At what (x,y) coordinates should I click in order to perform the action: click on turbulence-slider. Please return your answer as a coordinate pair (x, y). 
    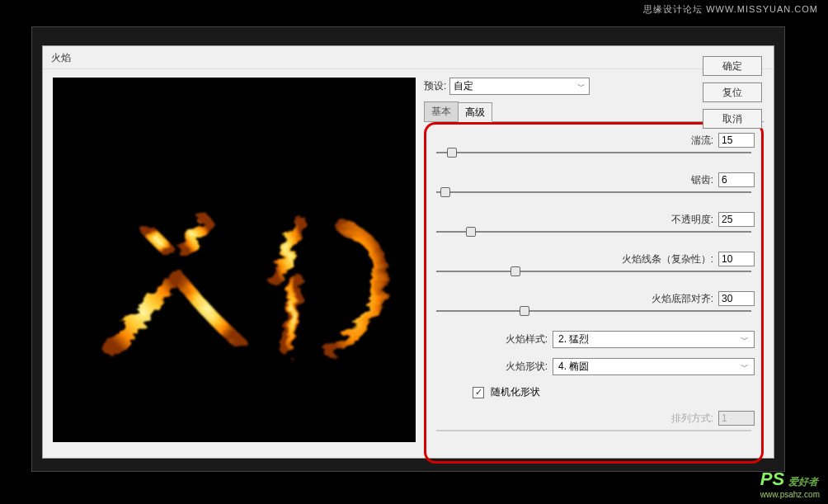
    Looking at the image, I should click on (594, 158).